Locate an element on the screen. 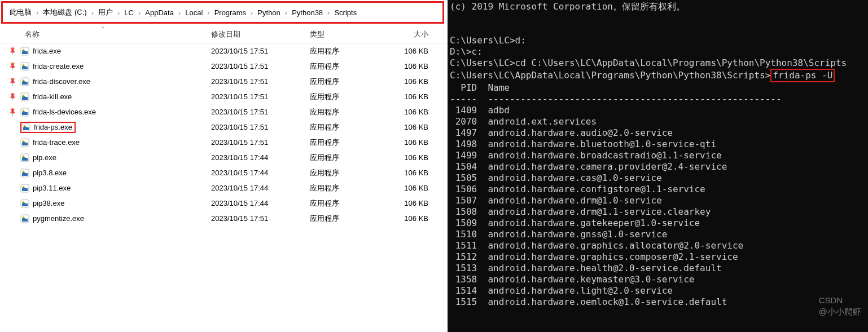 The height and width of the screenshot is (332, 868). file-name: pip38.exe is located at coordinates (49, 203).